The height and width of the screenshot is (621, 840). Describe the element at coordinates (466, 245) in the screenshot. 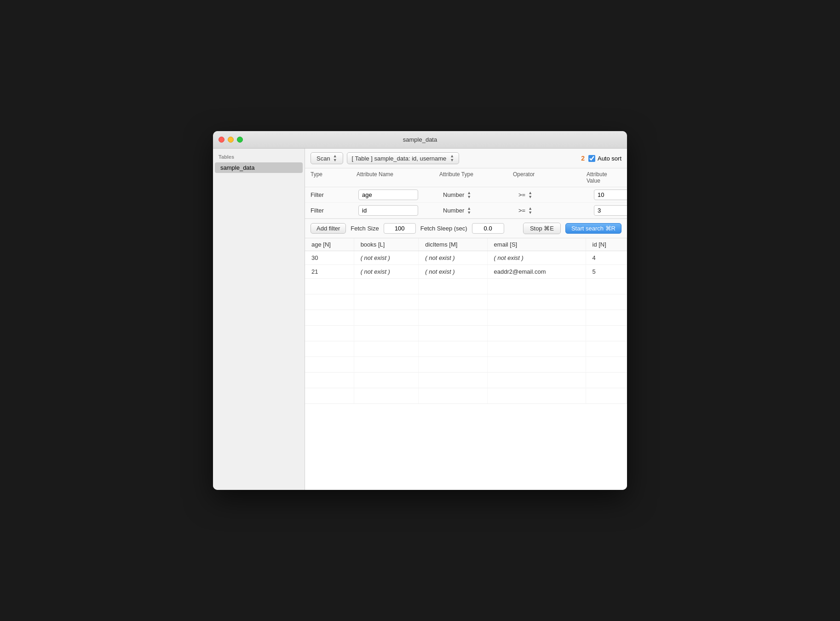

I see `table-header-row: age [N] books [L] dicItems [M] email [S]…` at that location.